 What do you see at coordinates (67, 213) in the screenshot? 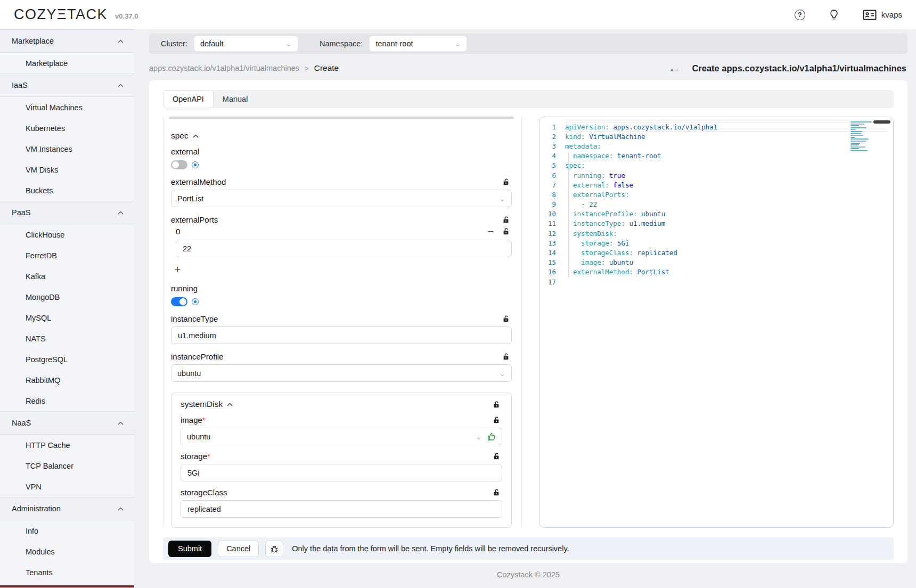
I see `sidebar-section-paas: PaaS` at bounding box center [67, 213].